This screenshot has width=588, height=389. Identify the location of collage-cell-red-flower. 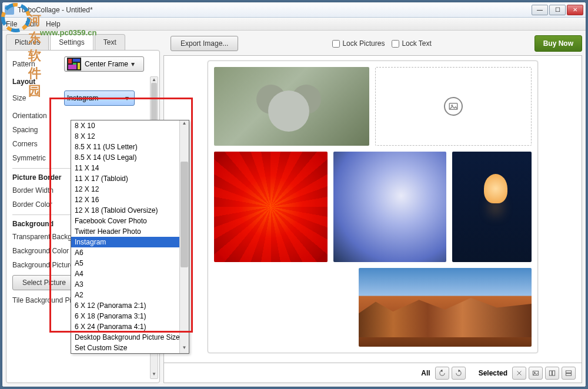
(270, 207).